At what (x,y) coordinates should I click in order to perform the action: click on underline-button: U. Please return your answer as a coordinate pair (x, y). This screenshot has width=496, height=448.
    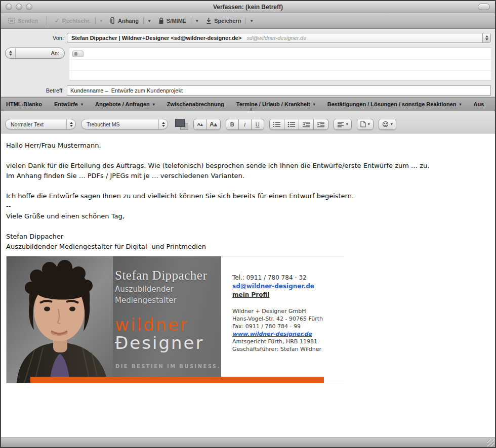
    Looking at the image, I should click on (258, 124).